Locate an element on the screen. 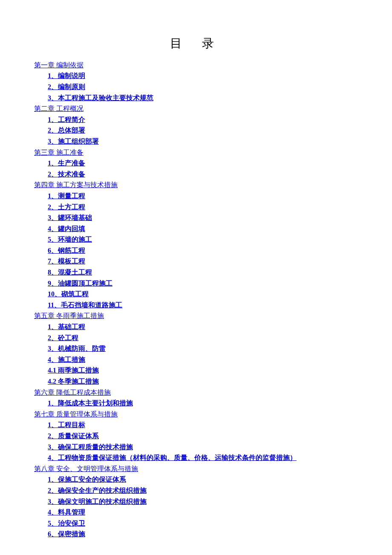 This screenshot has width=392, height=555. section-link: 1、工程目标 is located at coordinates (203, 425).